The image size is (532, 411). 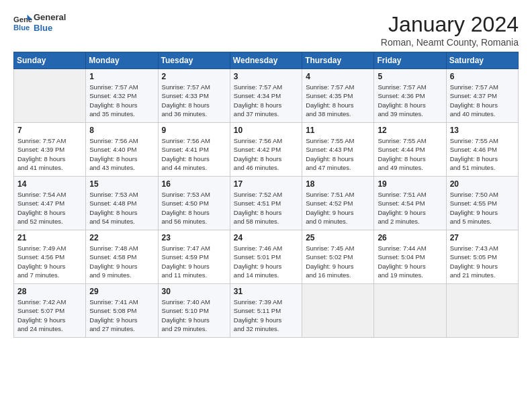 I want to click on day-cell: 31Sunrise: 7:39 AM Sunset: 5:11 PM Dayli…, so click(x=266, y=311).